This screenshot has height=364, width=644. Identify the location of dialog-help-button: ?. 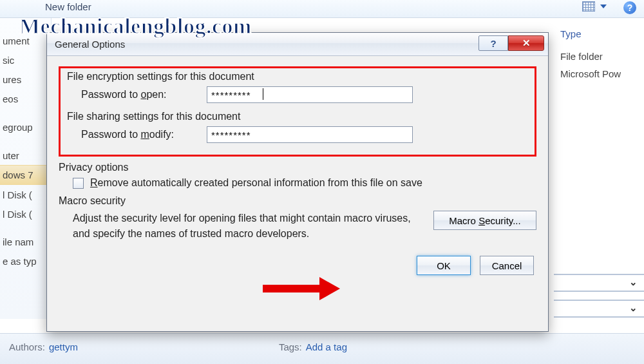
(493, 43).